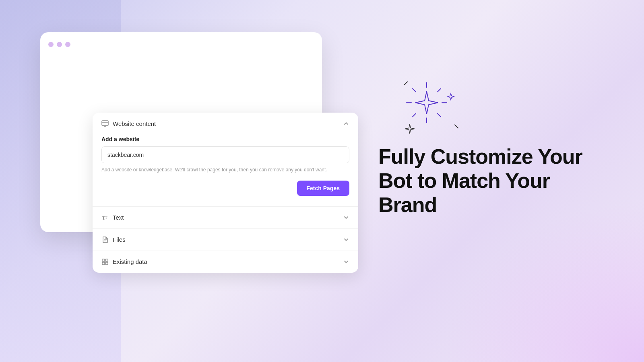 The image size is (644, 362). What do you see at coordinates (105, 262) in the screenshot?
I see `grid-icon` at bounding box center [105, 262].